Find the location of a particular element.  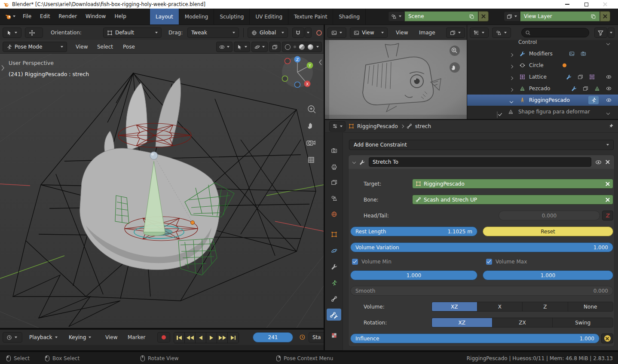

timeline-menu-view: View is located at coordinates (111, 337).